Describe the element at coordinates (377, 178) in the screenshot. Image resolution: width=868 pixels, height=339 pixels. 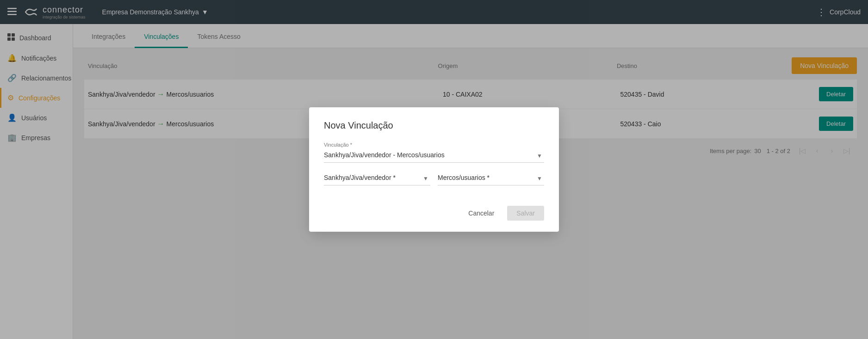
I see `origem-select: Sankhya/Jiva/vendedor *` at that location.